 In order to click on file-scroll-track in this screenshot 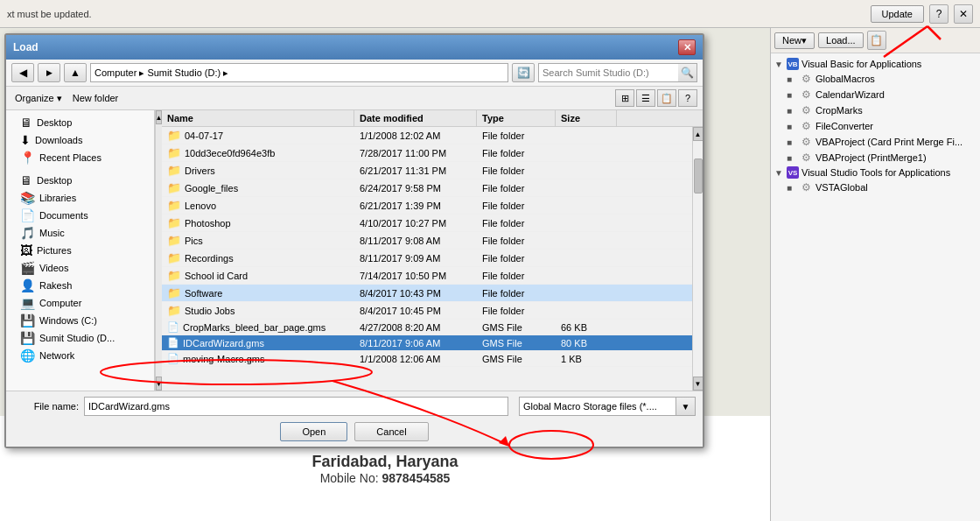, I will do `click(698, 259)`.